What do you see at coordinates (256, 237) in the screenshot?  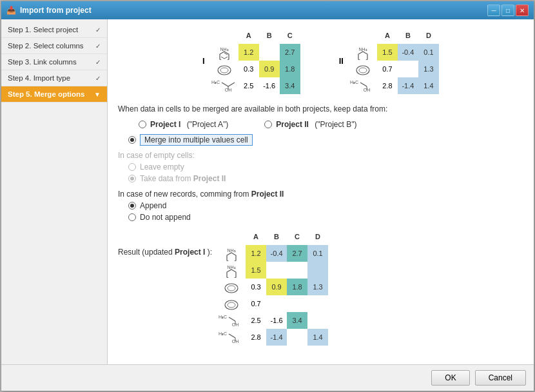 I see `res-col-a: A` at bounding box center [256, 237].